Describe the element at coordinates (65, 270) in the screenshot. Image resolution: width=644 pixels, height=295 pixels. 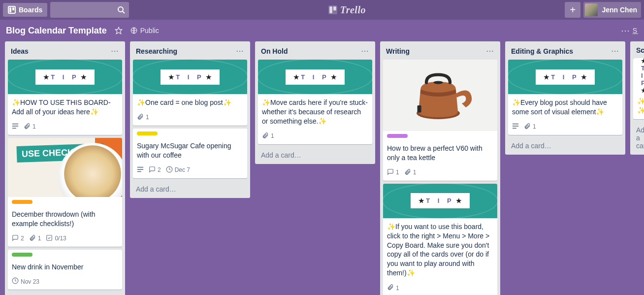
I see `card: New drink in NovemberNov 23` at that location.